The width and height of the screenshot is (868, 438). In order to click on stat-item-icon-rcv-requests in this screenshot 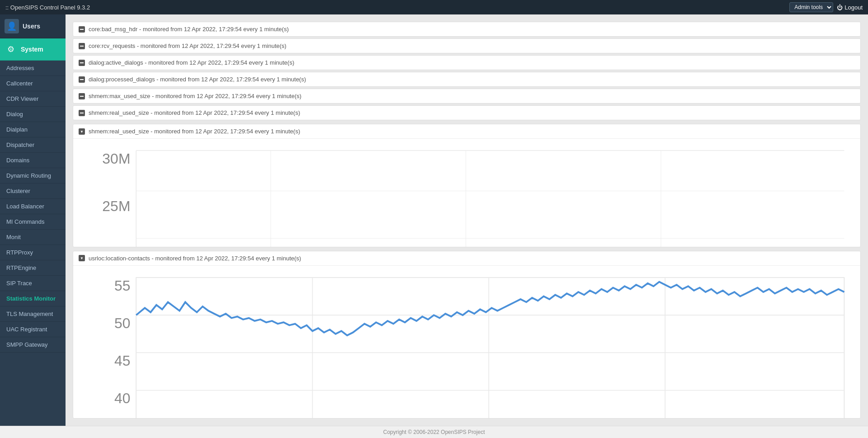, I will do `click(82, 46)`.